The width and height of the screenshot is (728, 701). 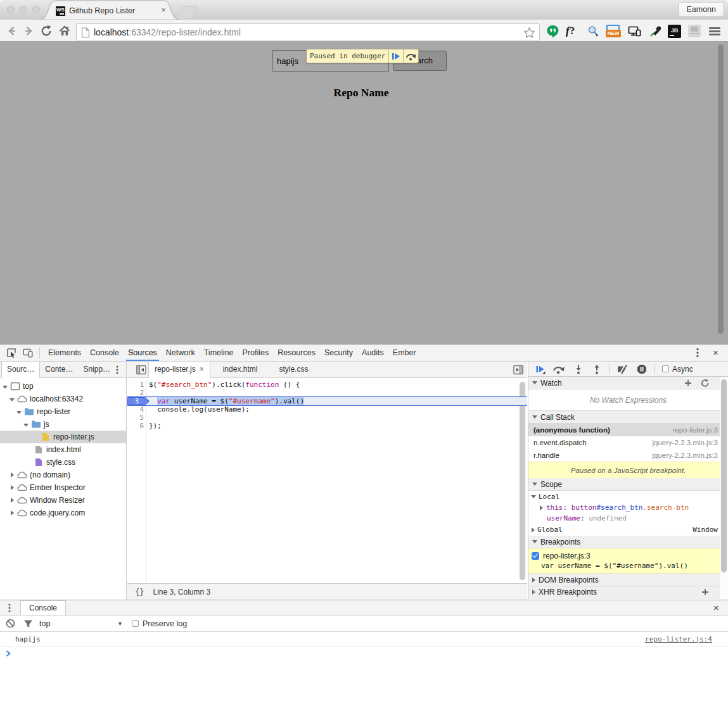 What do you see at coordinates (105, 353) in the screenshot?
I see `devtools-tab-console: Console` at bounding box center [105, 353].